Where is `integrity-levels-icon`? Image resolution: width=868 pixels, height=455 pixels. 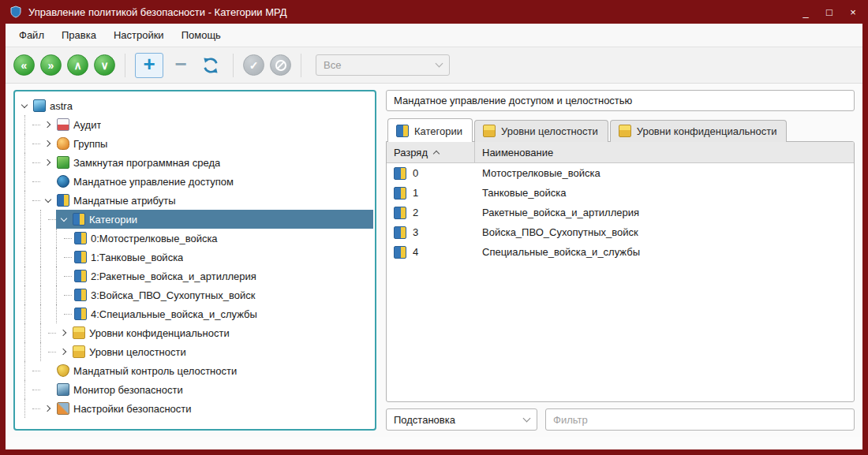
integrity-levels-icon is located at coordinates (79, 352).